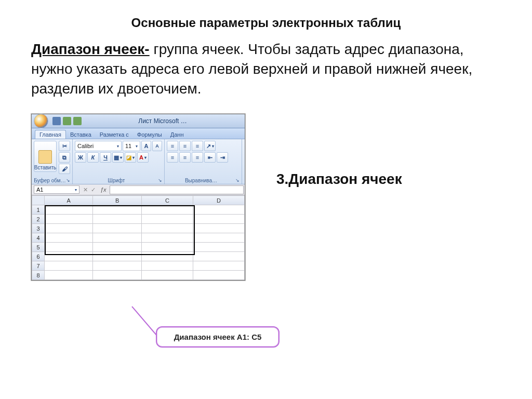  What do you see at coordinates (167, 201) in the screenshot?
I see `col-header-c: C` at bounding box center [167, 201].